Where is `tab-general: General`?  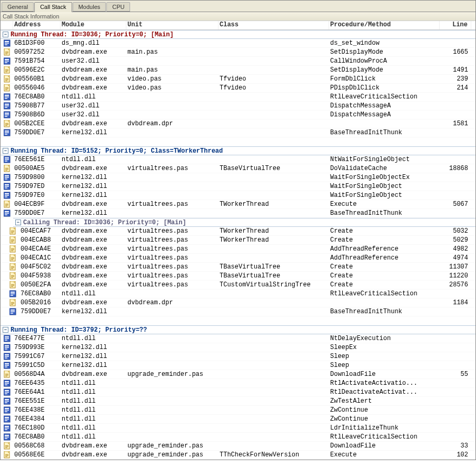 tab-general: General is located at coordinates (18, 7).